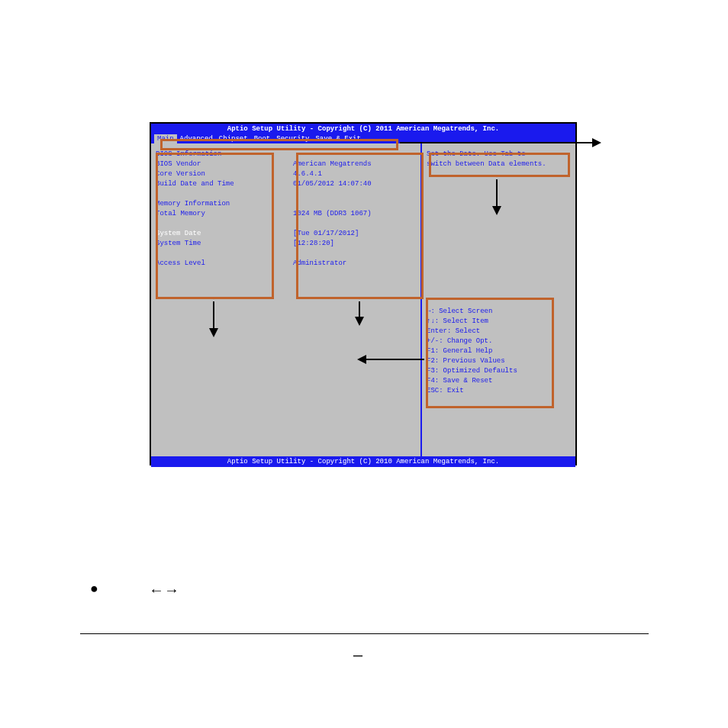 The height and width of the screenshot is (728, 728). I want to click on key-f3: F3: Optimized Defaults, so click(499, 371).